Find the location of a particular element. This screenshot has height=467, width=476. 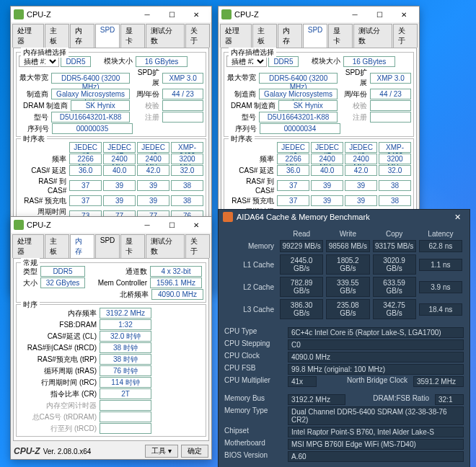

bench-cell: 1805.2 GB/s is located at coordinates (348, 264).